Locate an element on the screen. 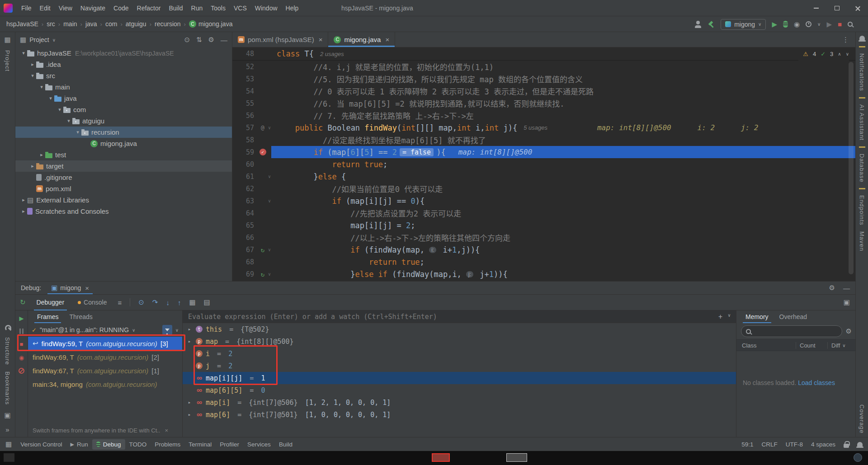 This screenshot has width=868, height=465. statusbar-item-problems: Problems is located at coordinates (167, 445).